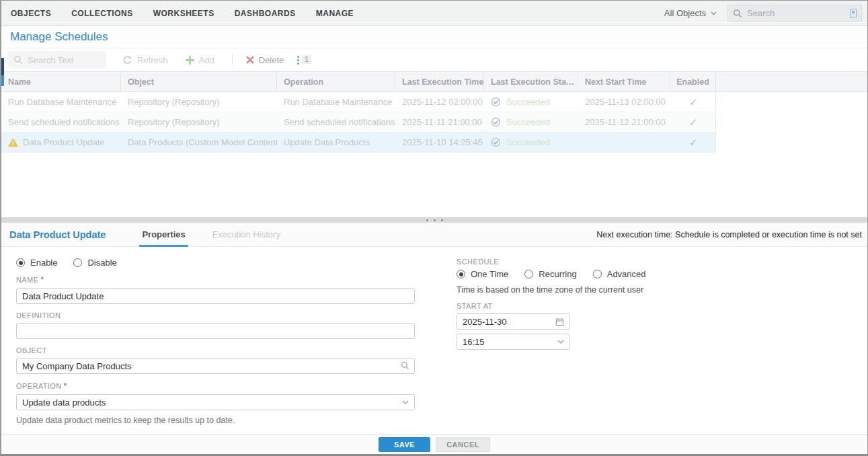 The image size is (868, 456). Describe the element at coordinates (336, 82) in the screenshot. I see `column-header-operation: Operation` at that location.